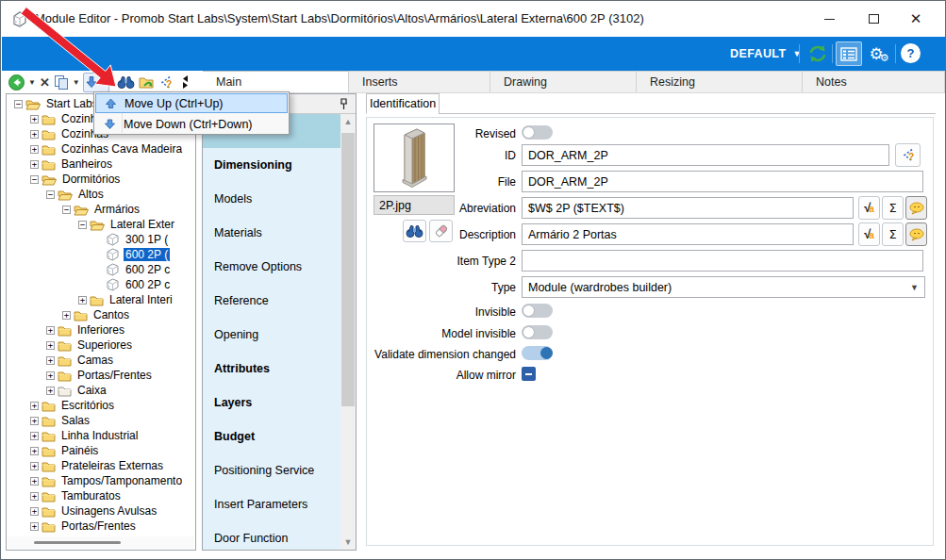 The height and width of the screenshot is (560, 946). What do you see at coordinates (829, 19) in the screenshot?
I see `minimize-button` at bounding box center [829, 19].